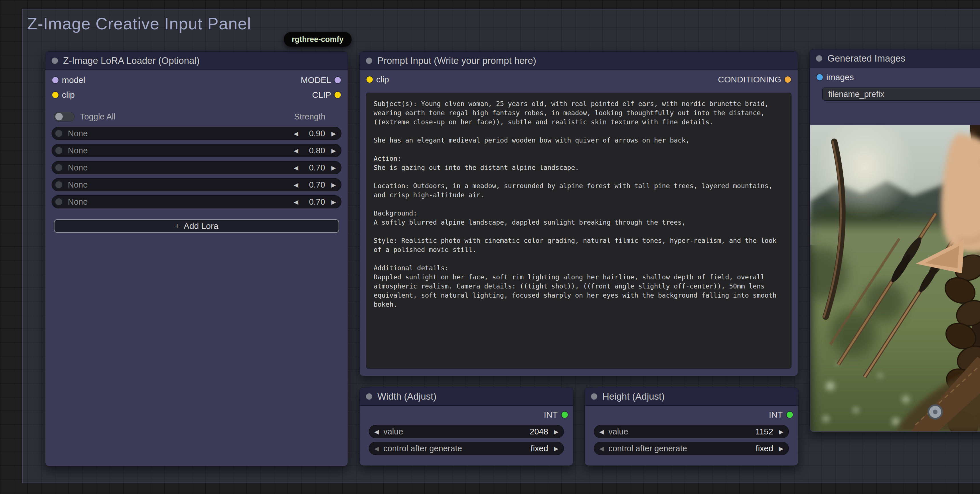  I want to click on width-value-widget: ◀ value 2048 ▶, so click(466, 432).